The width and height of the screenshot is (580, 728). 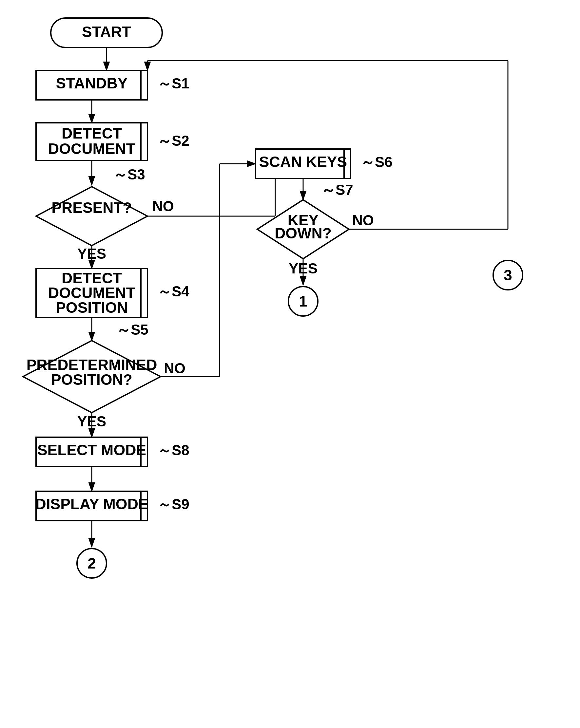 I want to click on s8-label: SELECT MODE, so click(x=92, y=450).